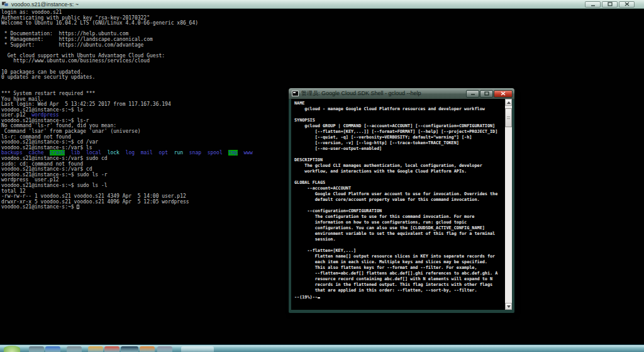  Describe the element at coordinates (508, 102) in the screenshot. I see `scroll-up-arrow-icon` at that location.